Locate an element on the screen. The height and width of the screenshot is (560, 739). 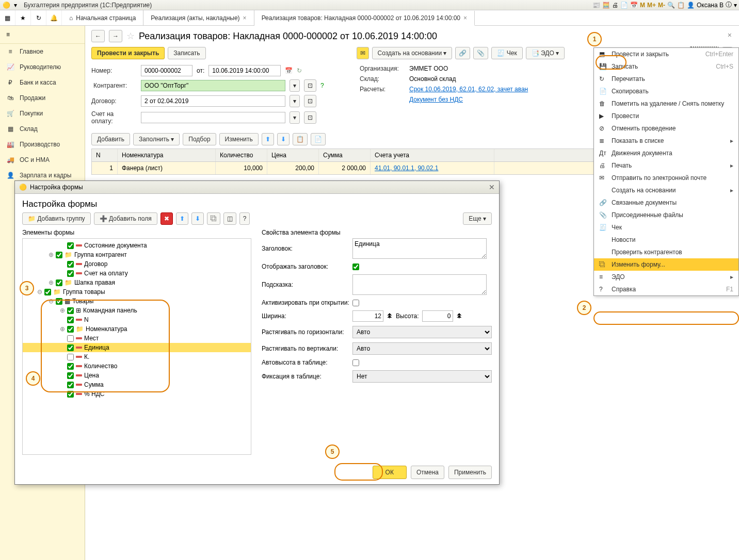
number-field is located at coordinates (167, 71).